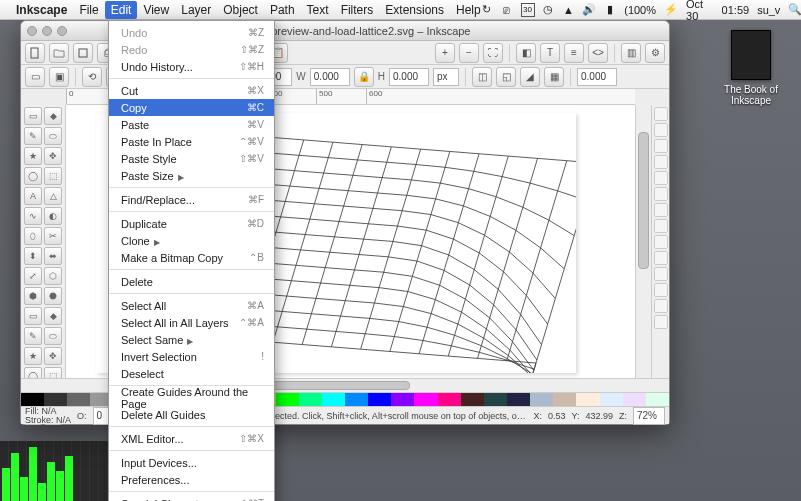 The width and height of the screenshot is (801, 501). I want to click on xml-dialog-button: <>, so click(598, 53).